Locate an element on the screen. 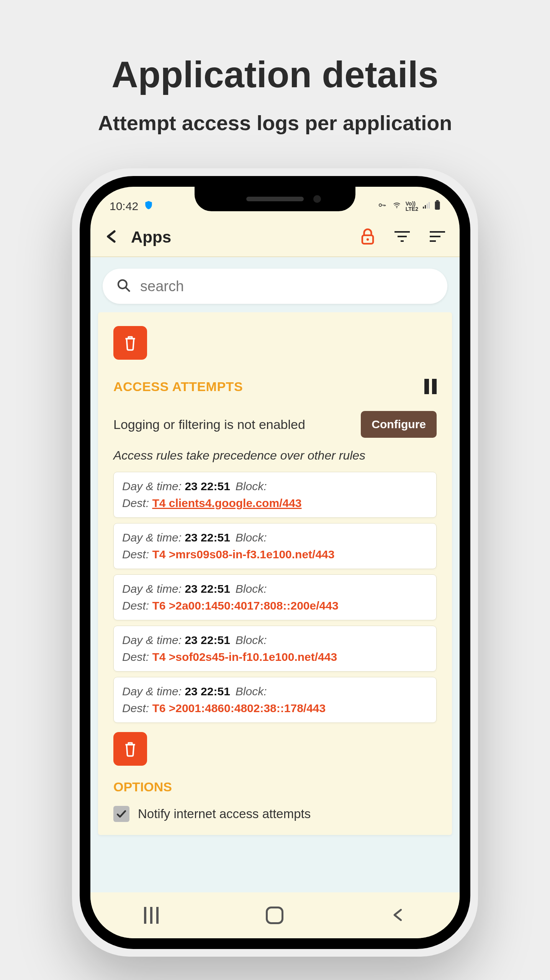 The image size is (550, 980). lock-icon is located at coordinates (368, 237).